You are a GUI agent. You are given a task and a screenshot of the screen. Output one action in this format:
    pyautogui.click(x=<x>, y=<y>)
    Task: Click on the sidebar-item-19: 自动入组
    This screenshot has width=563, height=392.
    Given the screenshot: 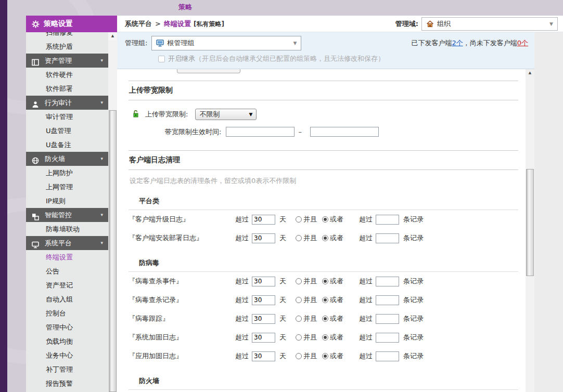 What is the action you would take?
    pyautogui.click(x=67, y=299)
    